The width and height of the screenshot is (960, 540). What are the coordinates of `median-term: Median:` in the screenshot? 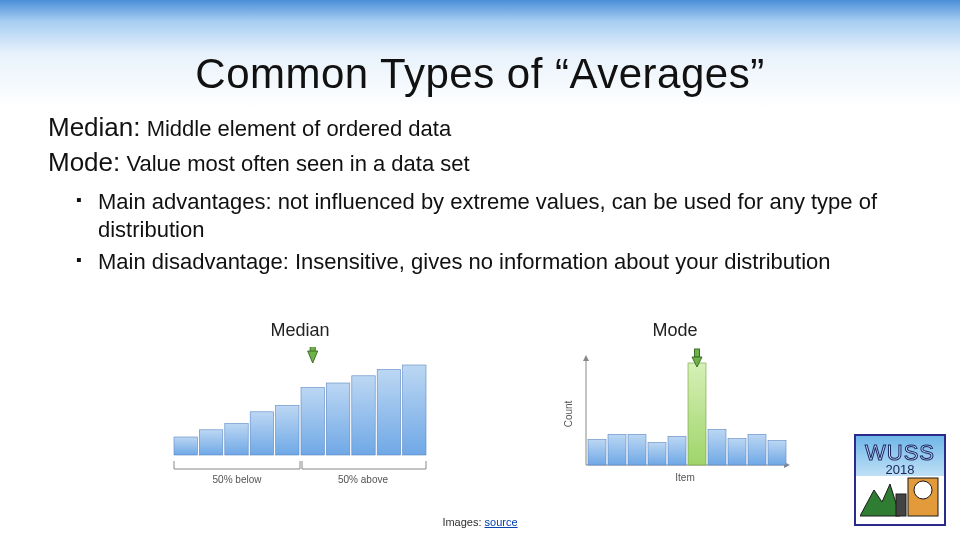 It's located at (94, 127).